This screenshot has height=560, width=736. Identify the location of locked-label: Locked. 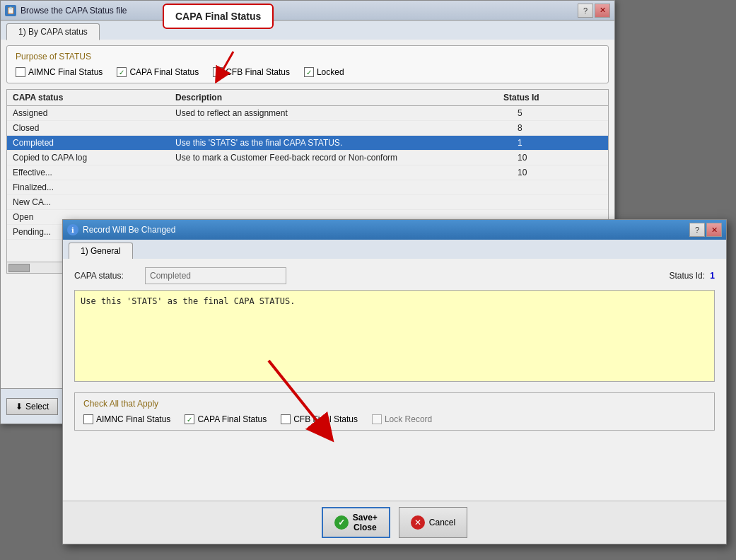
(331, 72).